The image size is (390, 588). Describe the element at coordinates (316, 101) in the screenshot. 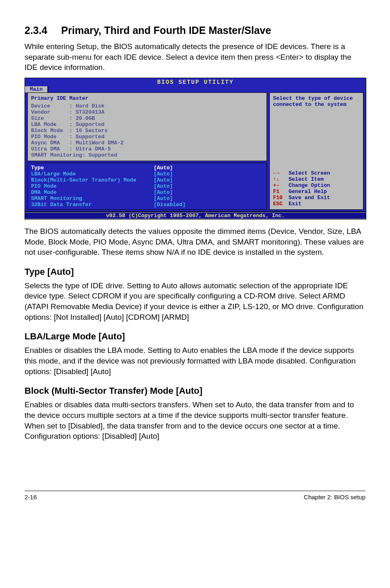

I see `bios-help-text: Select the type of device connected to t…` at that location.